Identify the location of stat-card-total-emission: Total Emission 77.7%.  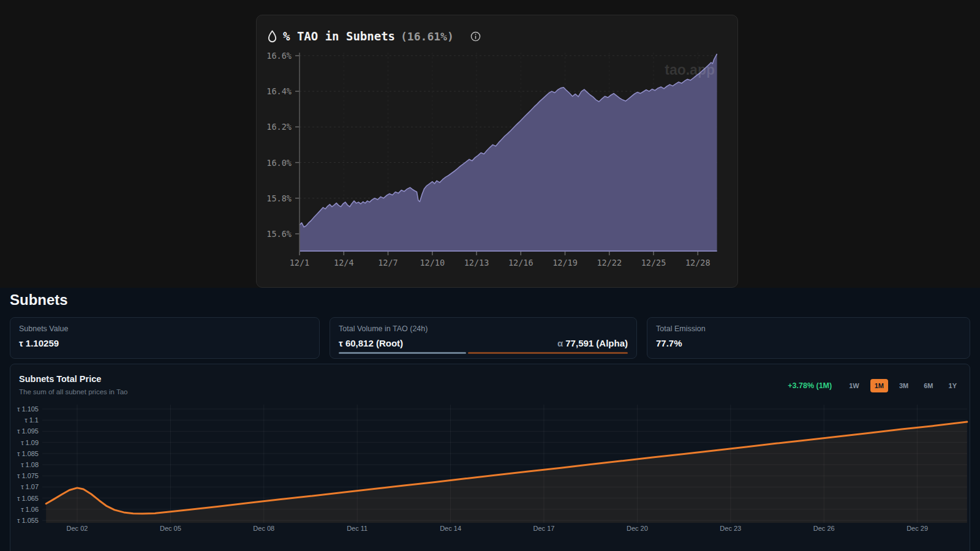
(809, 338).